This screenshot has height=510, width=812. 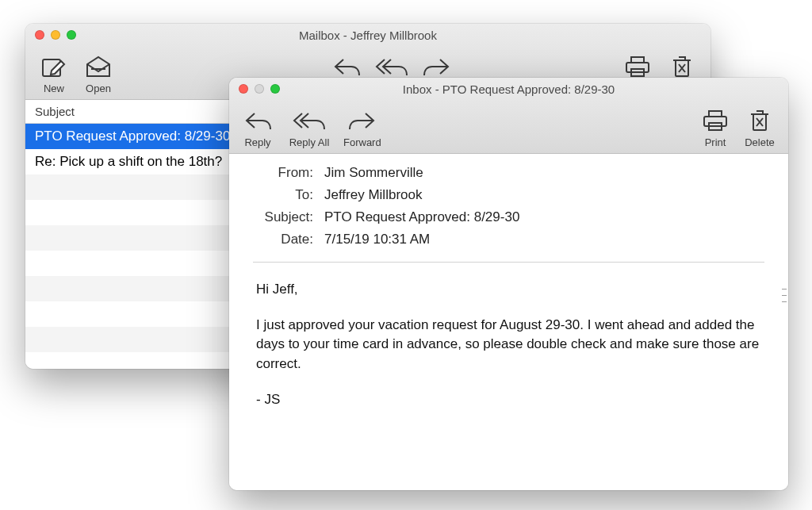 I want to click on new-button: New, so click(x=54, y=73).